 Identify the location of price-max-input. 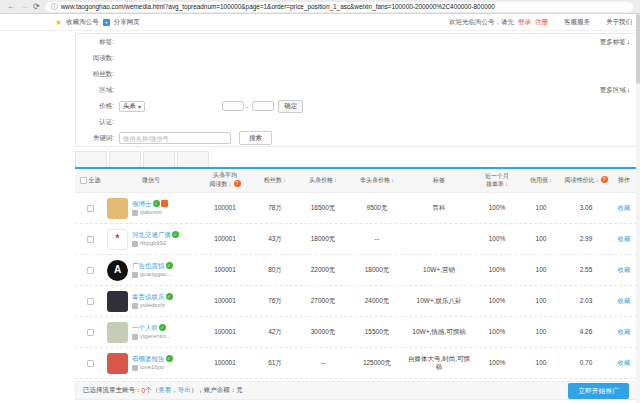
(263, 106).